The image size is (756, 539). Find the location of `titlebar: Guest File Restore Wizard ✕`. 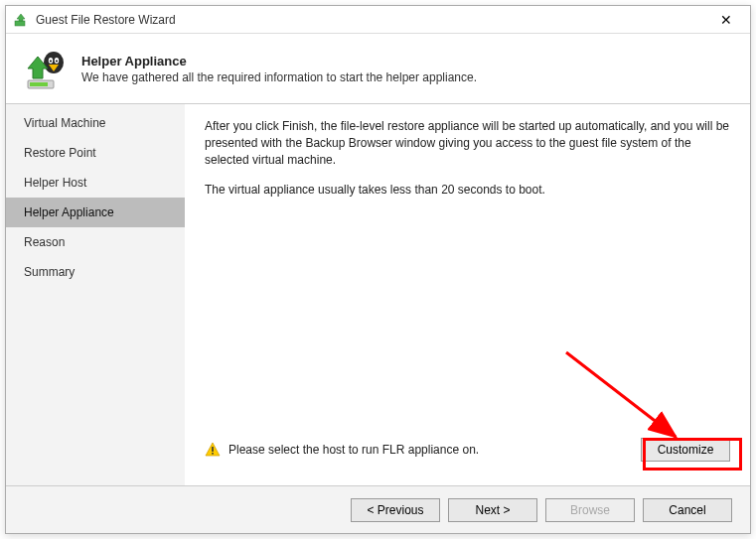

titlebar: Guest File Restore Wizard ✕ is located at coordinates (378, 20).